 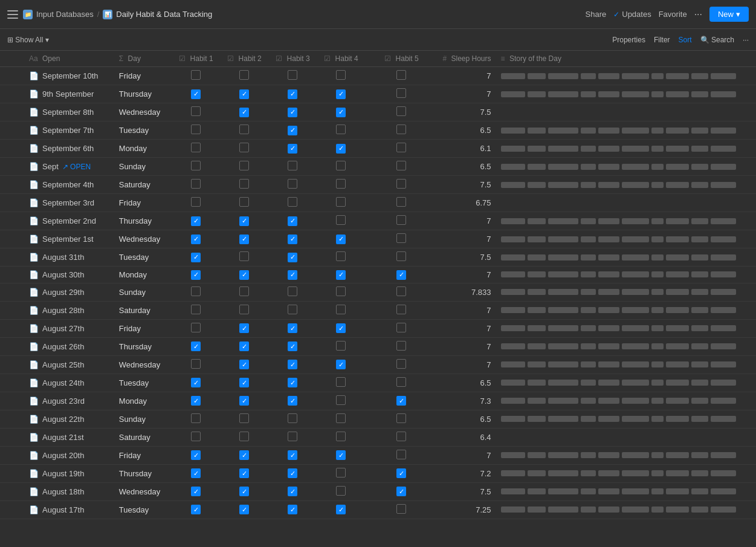 I want to click on row-name: September 2nd, so click(x=69, y=221).